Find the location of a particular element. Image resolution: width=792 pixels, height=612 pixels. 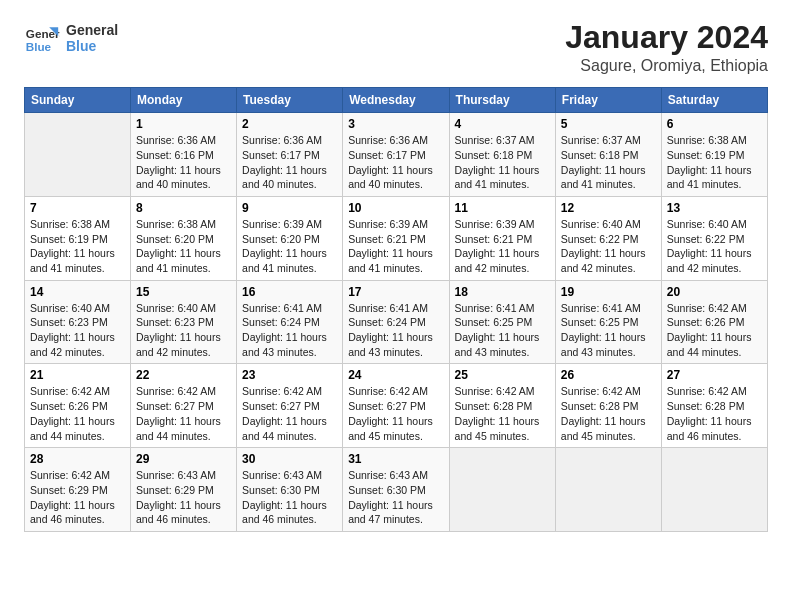

calendar-cell: 4Sunrise: 6:37 AM Sunset: 6:18 PM Daylig… is located at coordinates (502, 155).